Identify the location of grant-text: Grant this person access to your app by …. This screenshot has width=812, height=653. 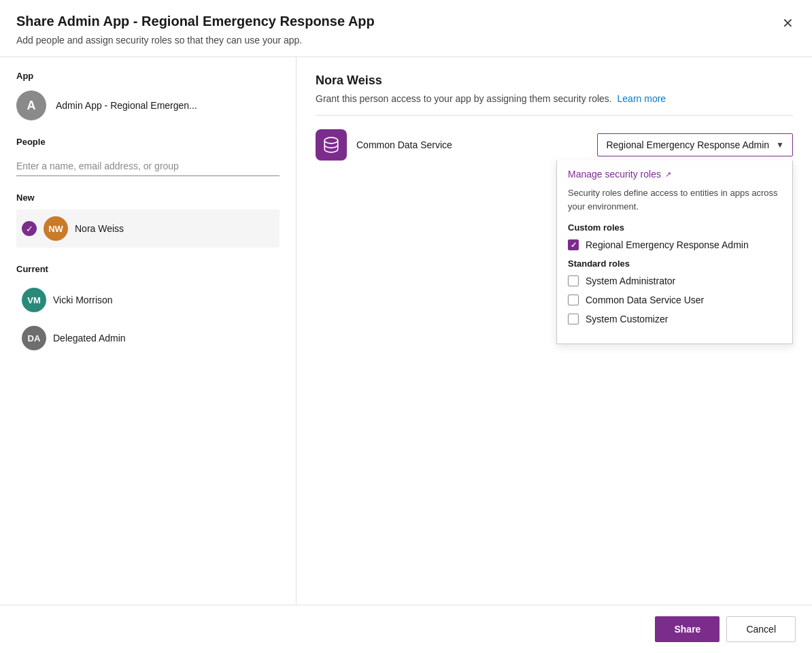
(554, 99).